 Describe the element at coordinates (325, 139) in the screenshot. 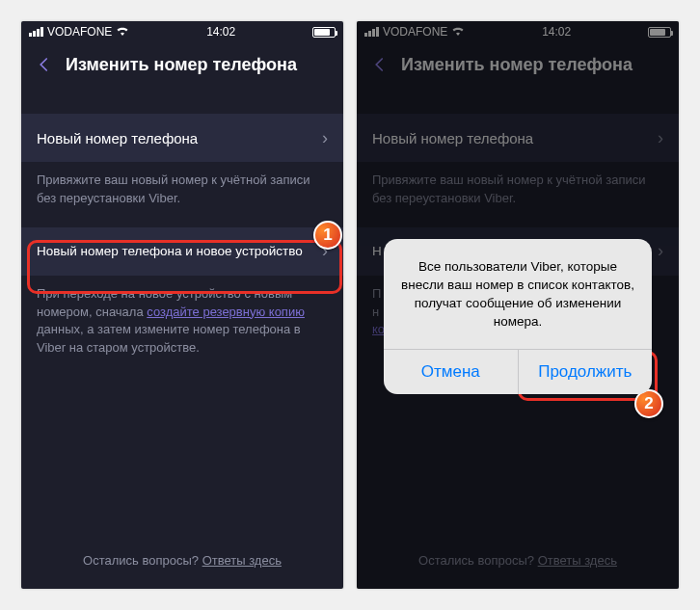

I see `chevron-right-icon: ›` at that location.